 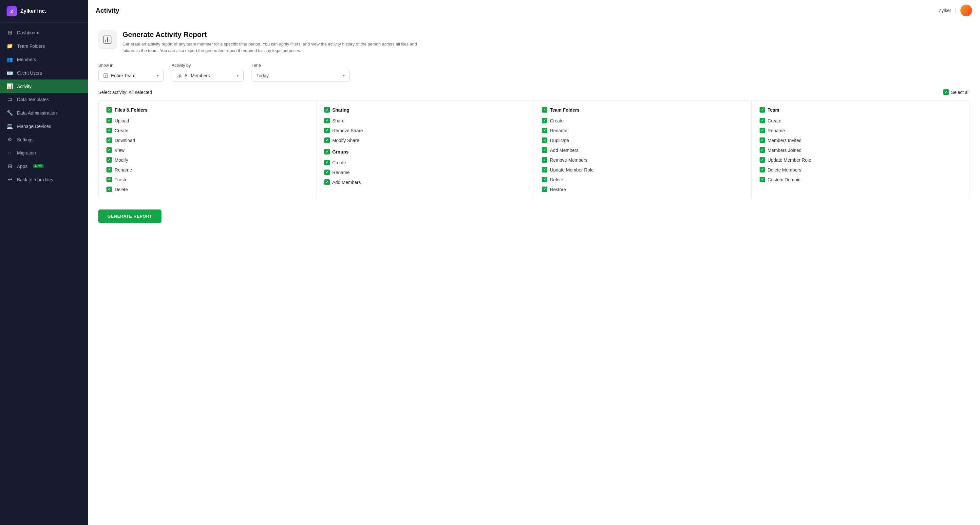 What do you see at coordinates (109, 110) in the screenshot?
I see `col-checkbox-files-folders` at bounding box center [109, 110].